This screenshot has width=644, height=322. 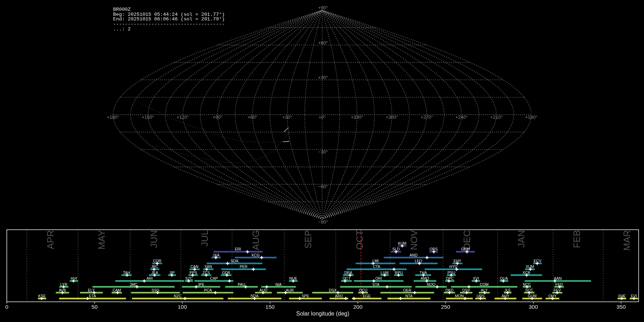 I want to click on svg-text: COR, so click(x=157, y=261).